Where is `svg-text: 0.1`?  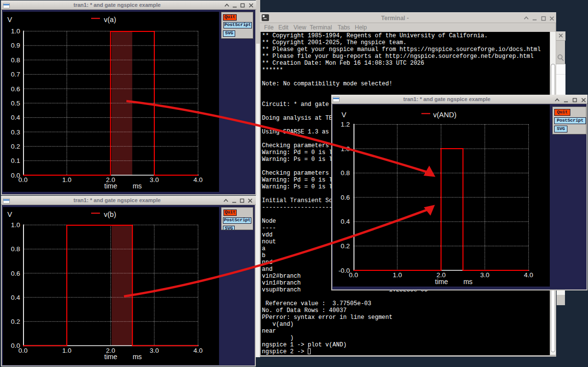 svg-text: 0.1 is located at coordinates (16, 161).